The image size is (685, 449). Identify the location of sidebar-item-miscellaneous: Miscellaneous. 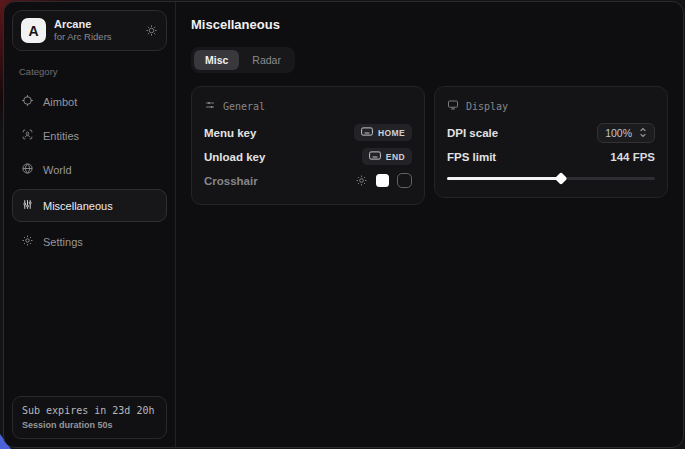
(90, 206).